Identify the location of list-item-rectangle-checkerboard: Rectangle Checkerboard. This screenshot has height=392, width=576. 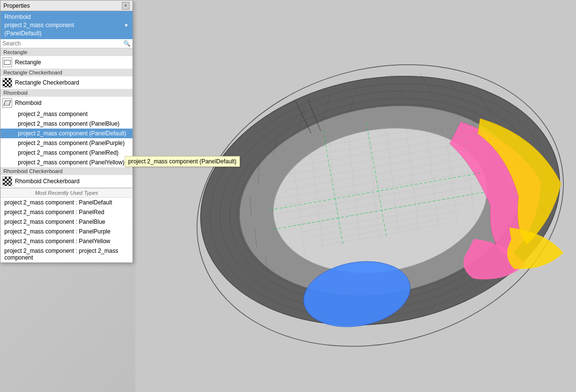
(67, 83).